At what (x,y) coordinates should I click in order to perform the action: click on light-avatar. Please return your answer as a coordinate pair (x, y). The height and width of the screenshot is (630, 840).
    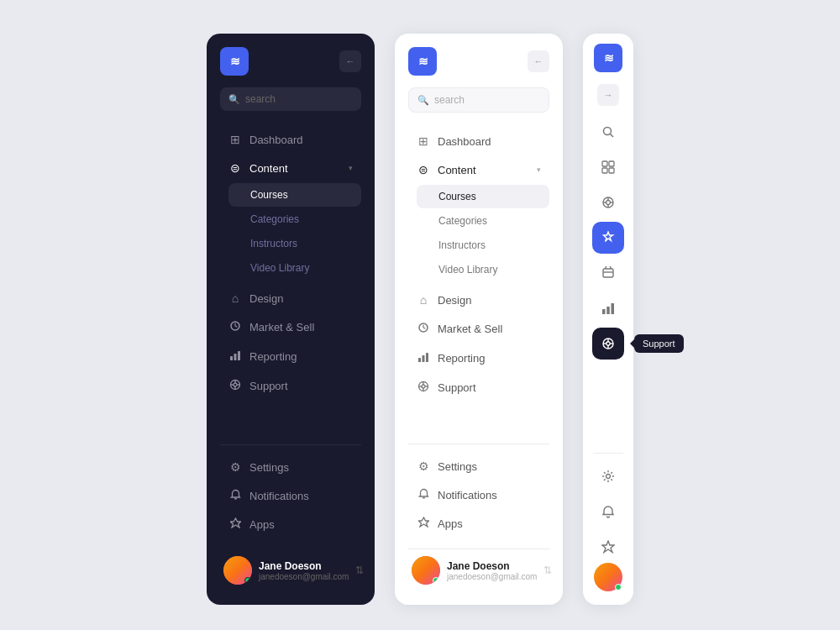
    Looking at the image, I should click on (426, 570).